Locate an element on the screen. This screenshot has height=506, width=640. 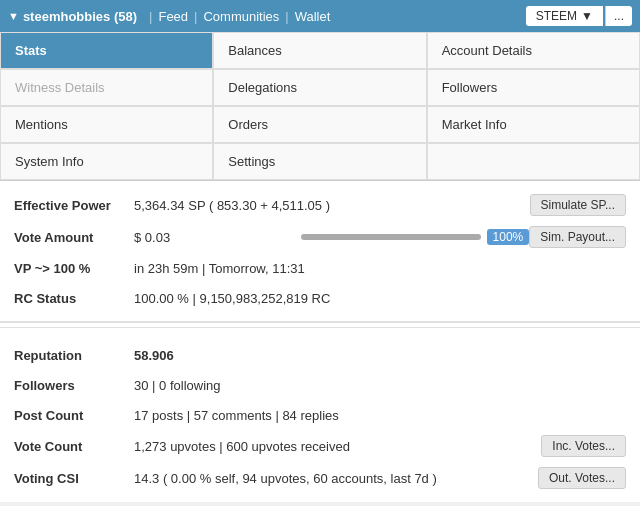
vote-pct-badge: 100% is located at coordinates (508, 237).